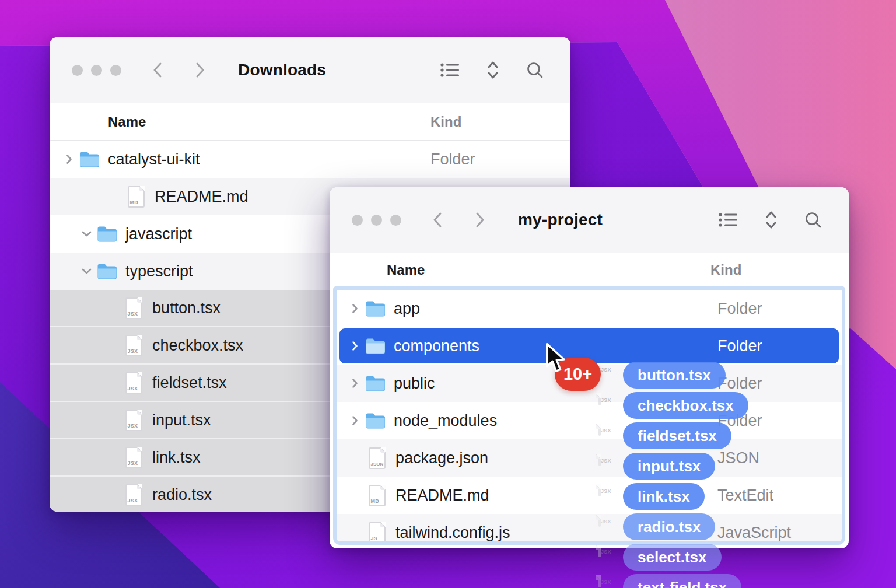 The width and height of the screenshot is (896, 588). What do you see at coordinates (589, 495) in the screenshot?
I see `list-item: MD README.md TextEdit` at bounding box center [589, 495].